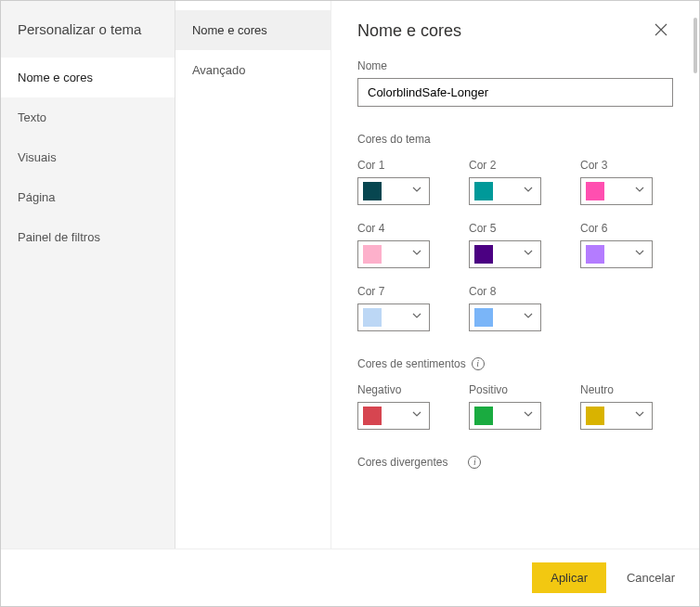  Describe the element at coordinates (404, 308) in the screenshot. I see `color-cell-7: Cor 7` at that location.